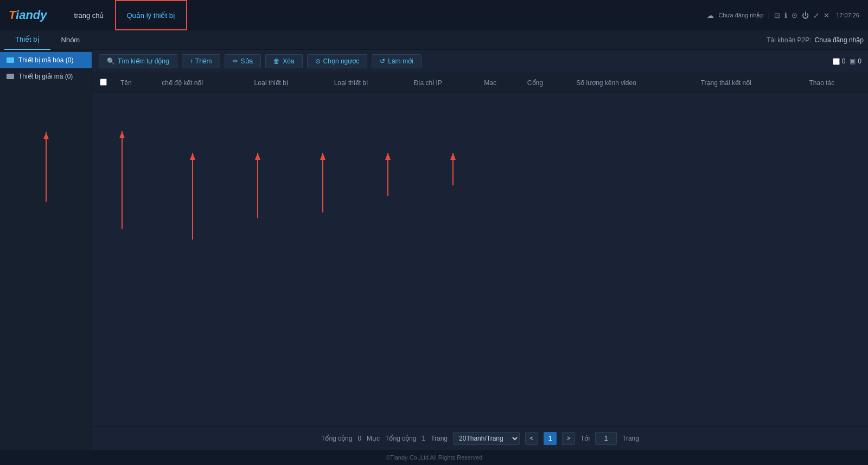 This screenshot has height=465, width=868. What do you see at coordinates (786, 15) in the screenshot?
I see `info-icon: ℹ` at bounding box center [786, 15].